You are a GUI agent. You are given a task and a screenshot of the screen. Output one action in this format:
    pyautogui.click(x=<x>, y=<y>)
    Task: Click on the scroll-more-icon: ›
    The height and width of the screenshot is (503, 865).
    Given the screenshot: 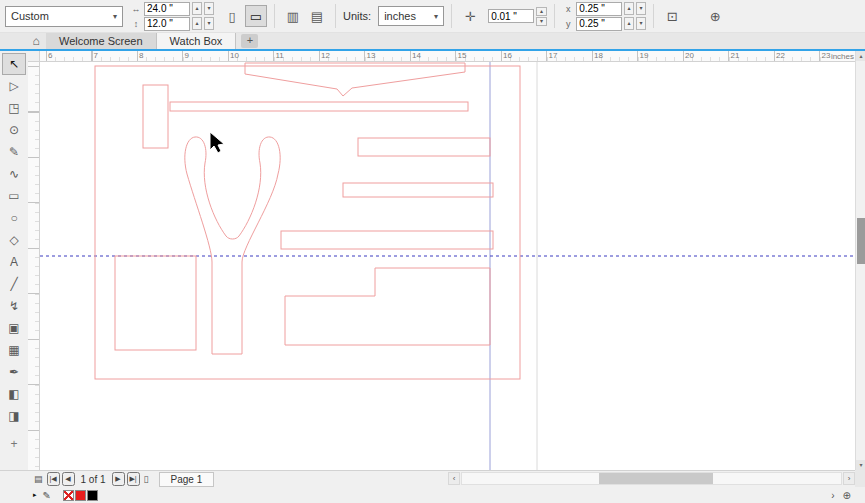 What is the action you would take?
    pyautogui.click(x=832, y=496)
    